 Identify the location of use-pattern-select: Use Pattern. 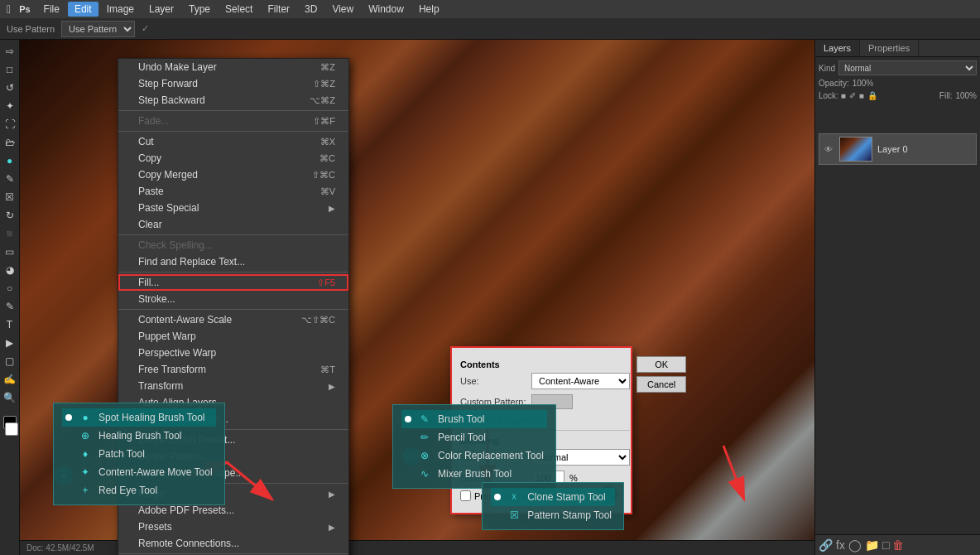
(98, 29).